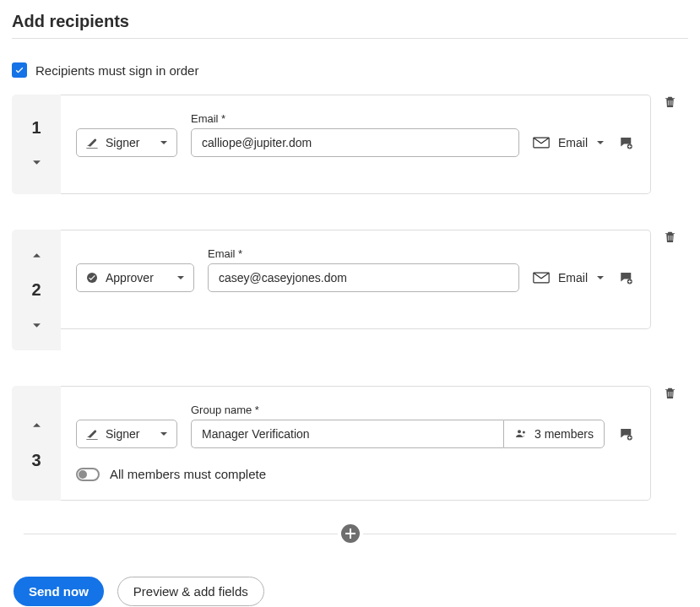 The image size is (700, 607). Describe the element at coordinates (564, 434) in the screenshot. I see `members-label: 3 members` at that location.